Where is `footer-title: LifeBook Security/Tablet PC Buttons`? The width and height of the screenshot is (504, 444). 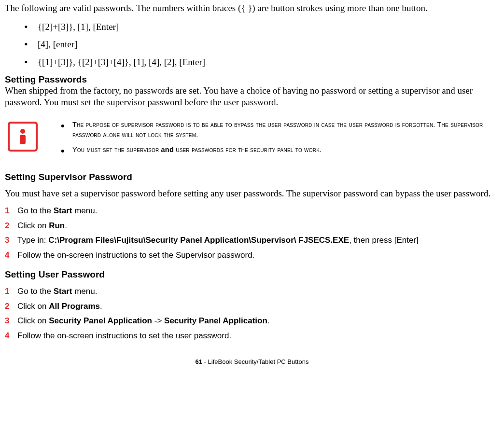 footer-title: LifeBook Security/Tablet PC Buttons is located at coordinates (259, 362).